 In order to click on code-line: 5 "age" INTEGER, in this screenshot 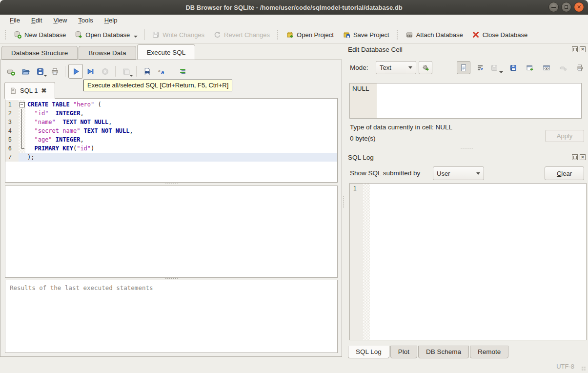, I will do `click(171, 140)`.